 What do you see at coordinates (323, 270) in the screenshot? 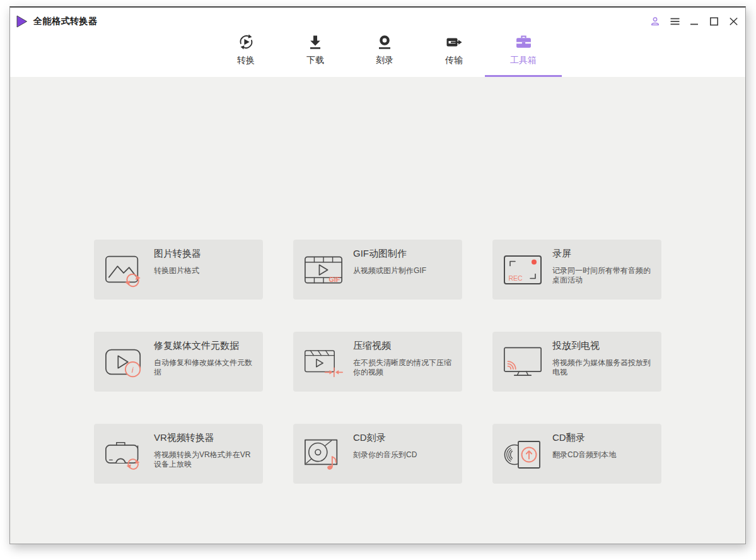
I see `gif-maker-icon: GIF` at bounding box center [323, 270].